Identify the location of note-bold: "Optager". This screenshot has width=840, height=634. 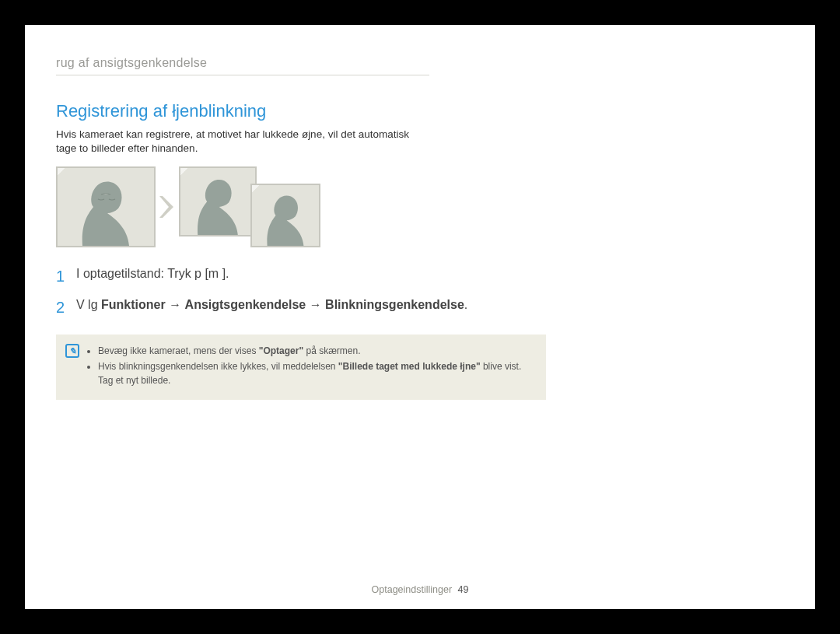
(282, 351).